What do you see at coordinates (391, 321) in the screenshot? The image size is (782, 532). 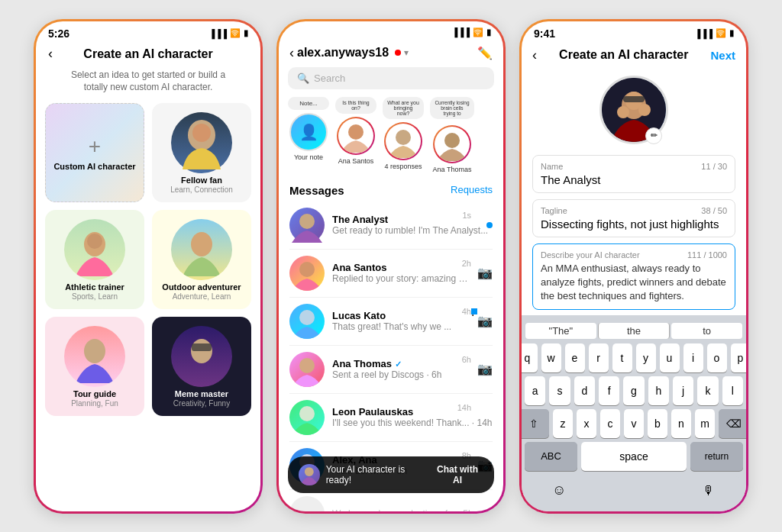 I see `msg-lucas: Lucas Kato Thats great! That's why we ..…` at bounding box center [391, 321].